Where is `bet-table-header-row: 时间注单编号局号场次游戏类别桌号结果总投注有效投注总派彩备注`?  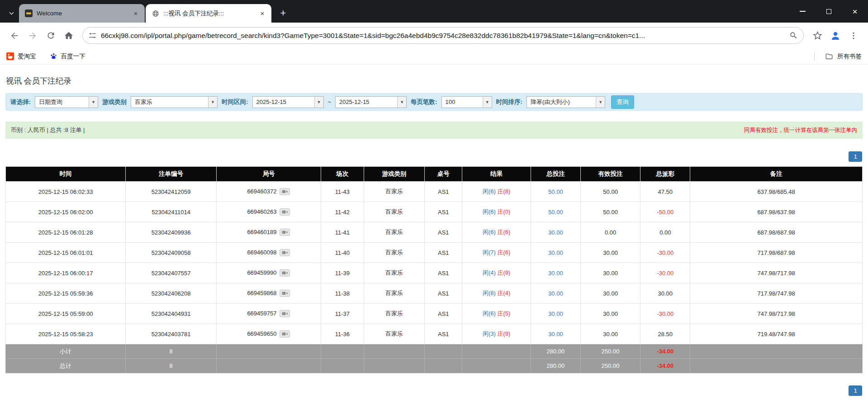 bet-table-header-row: 时间注单编号局号场次游戏类别桌号结果总投注有效投注总派彩备注 is located at coordinates (434, 174).